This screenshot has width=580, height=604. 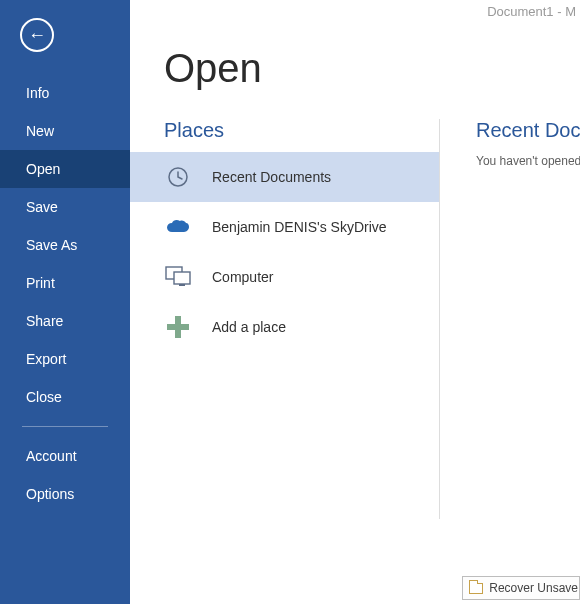 I want to click on recover-unsaved-button: Recover Unsave, so click(x=521, y=588).